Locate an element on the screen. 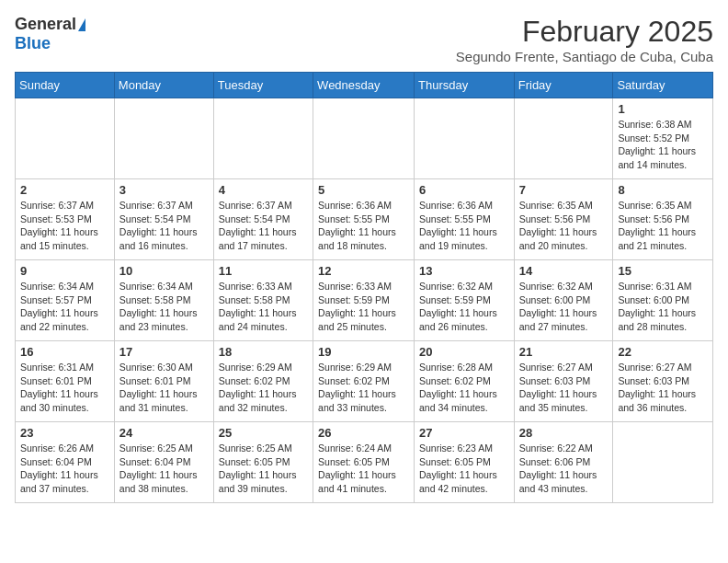 This screenshot has width=728, height=563. day-cell: 8Sunrise: 6:35 AMSunset: 5:56 PMDaylight… is located at coordinates (664, 220).